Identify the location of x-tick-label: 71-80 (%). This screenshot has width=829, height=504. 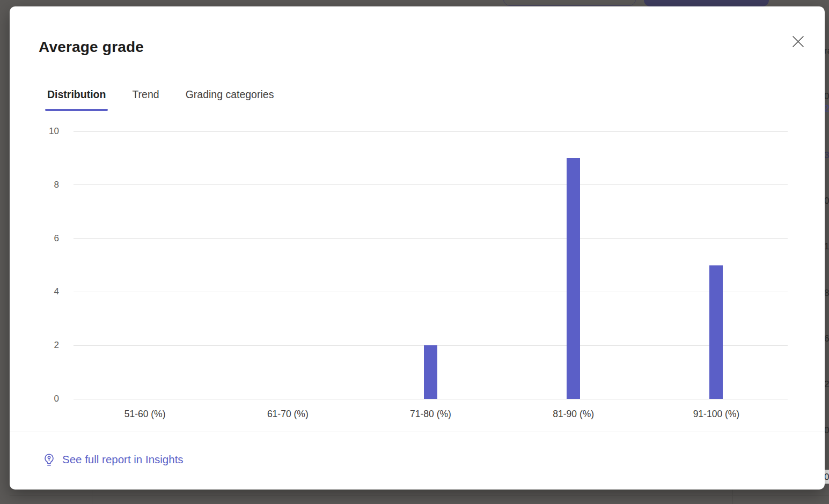
(430, 414).